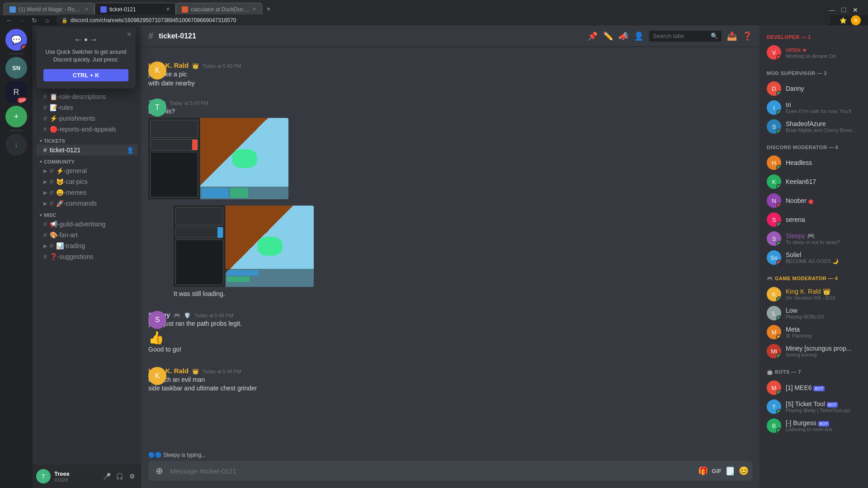 This screenshot has height=488, width=868. Describe the element at coordinates (87, 97) in the screenshot. I see `channel-role-desc: # 📋-role-descriptions` at that location.